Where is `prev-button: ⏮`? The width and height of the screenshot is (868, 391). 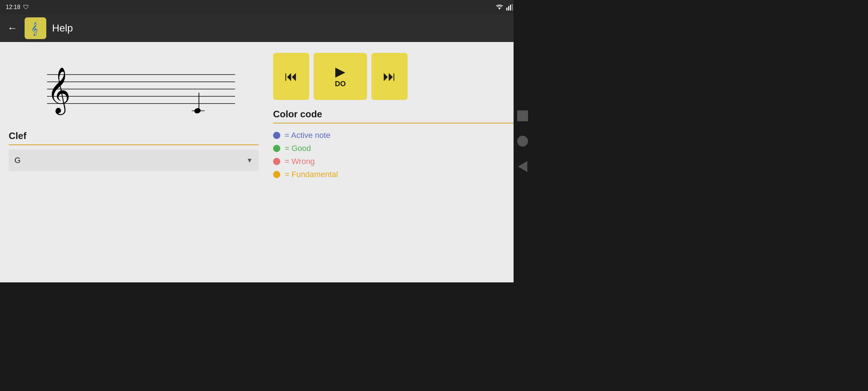
prev-button: ⏮ is located at coordinates (291, 76).